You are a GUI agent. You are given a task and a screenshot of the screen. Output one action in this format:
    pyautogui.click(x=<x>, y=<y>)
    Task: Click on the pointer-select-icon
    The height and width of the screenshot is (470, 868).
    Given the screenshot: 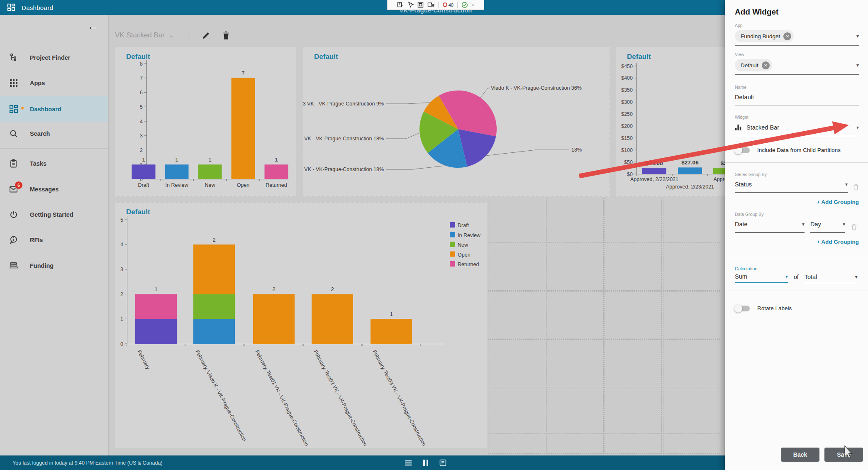 What is the action you would take?
    pyautogui.click(x=411, y=5)
    